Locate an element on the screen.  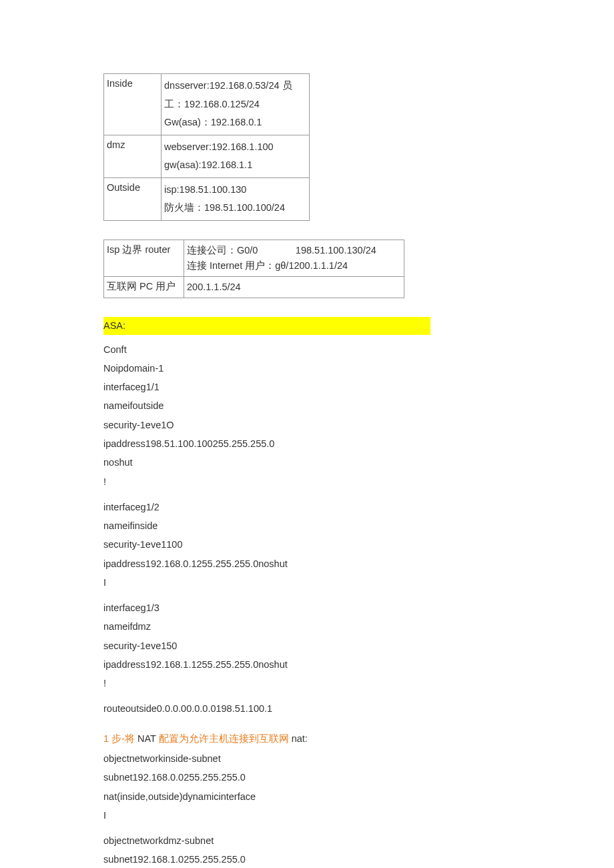
table-row: dmz webserver:192.168.1.100 gw(asa):192.… is located at coordinates (207, 156).